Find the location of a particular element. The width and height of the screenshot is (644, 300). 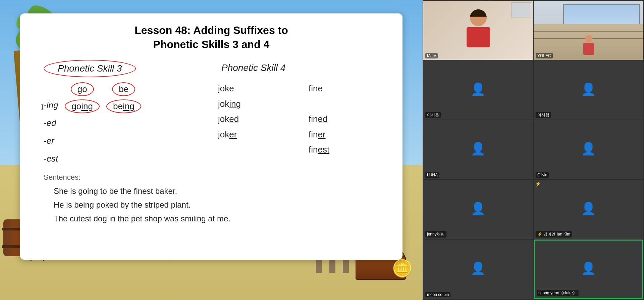

participant-tile-mary: Mary is located at coordinates (478, 30).